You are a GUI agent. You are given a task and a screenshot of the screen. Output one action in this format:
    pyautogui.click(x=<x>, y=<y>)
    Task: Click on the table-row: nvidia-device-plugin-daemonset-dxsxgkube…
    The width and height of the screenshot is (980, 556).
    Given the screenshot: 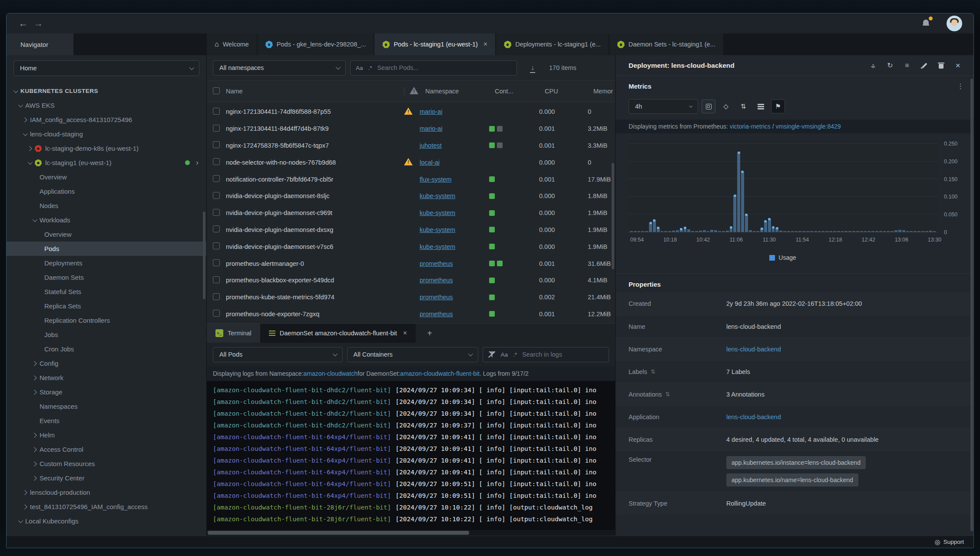 What is the action you would take?
    pyautogui.click(x=411, y=230)
    